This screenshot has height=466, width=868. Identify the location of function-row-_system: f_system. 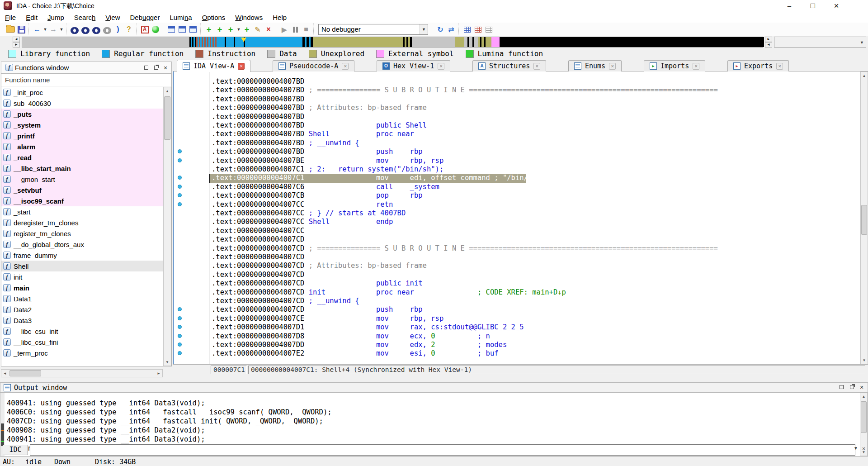
(82, 125).